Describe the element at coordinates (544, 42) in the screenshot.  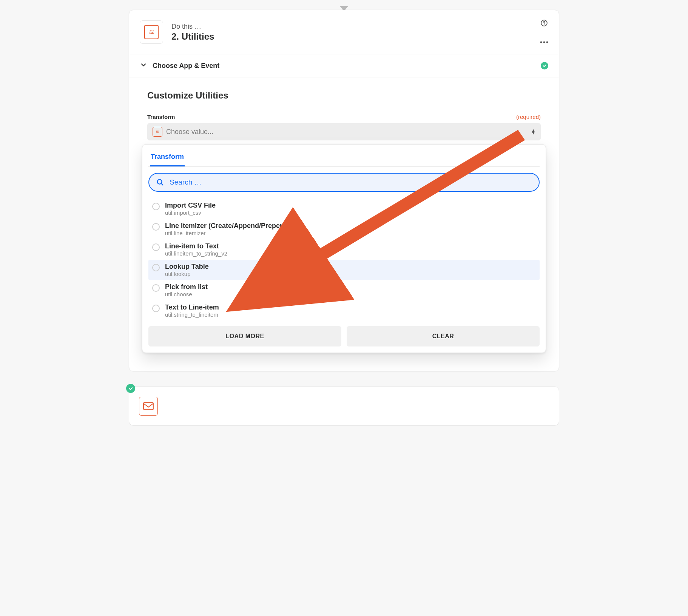
I see `more-icon` at that location.